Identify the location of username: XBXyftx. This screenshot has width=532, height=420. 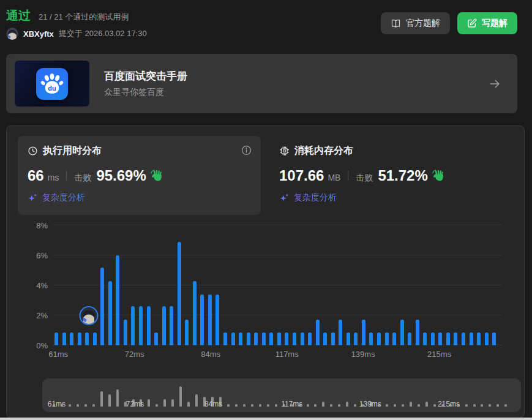
(39, 34).